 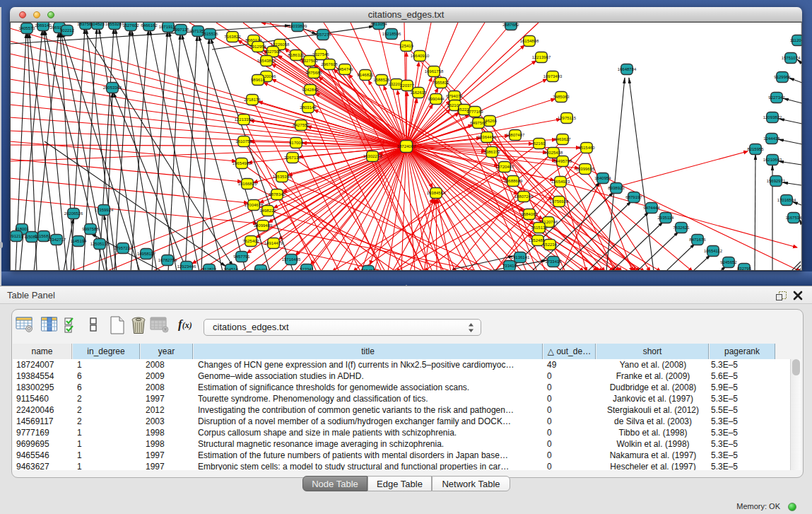 I want to click on svg-text: 16154808, so click(x=530, y=41).